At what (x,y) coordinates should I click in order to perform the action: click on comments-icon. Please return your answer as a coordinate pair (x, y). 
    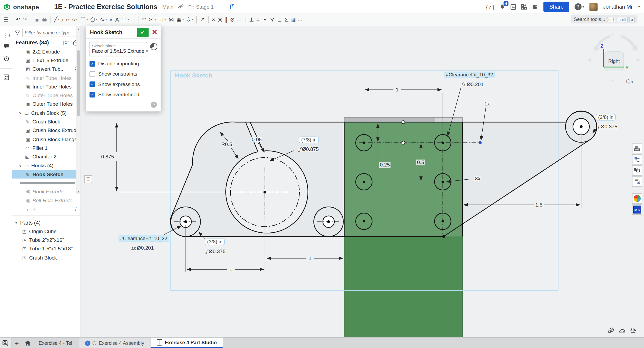
    Looking at the image, I should click on (6, 47).